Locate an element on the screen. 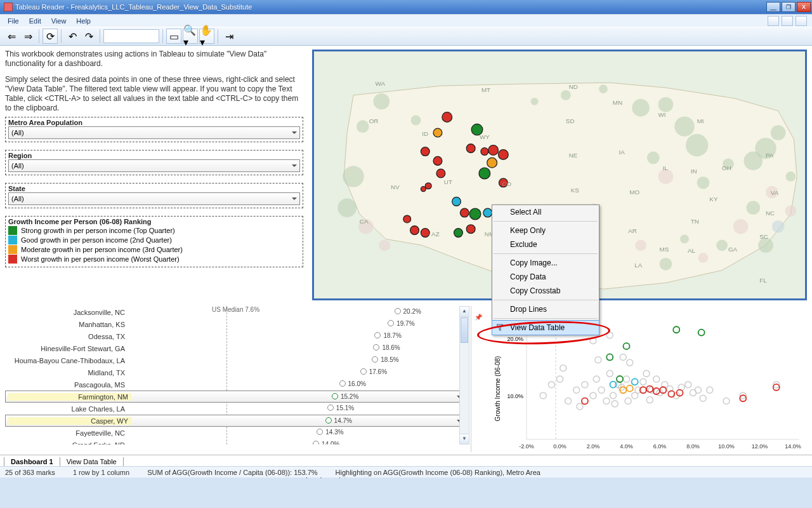 The width and height of the screenshot is (812, 508). refresh-icon: ⟳ is located at coordinates (50, 36).